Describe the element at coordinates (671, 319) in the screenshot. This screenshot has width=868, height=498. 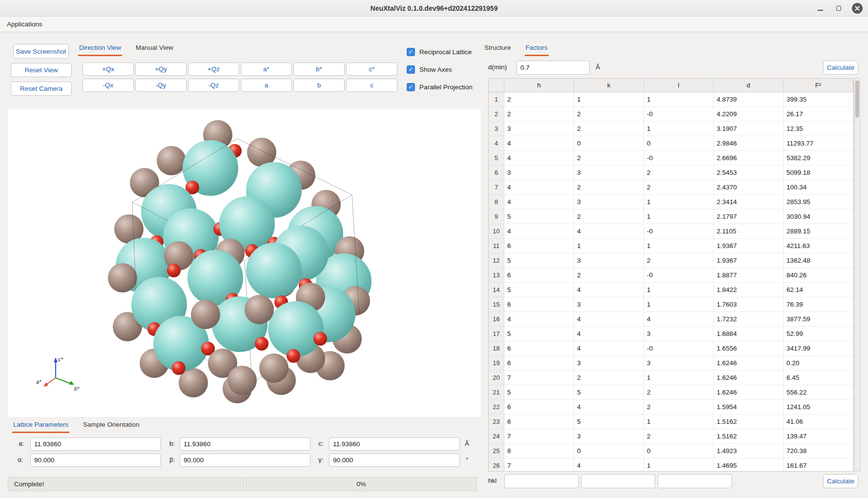
I see `table-row: 164441.72323877.59` at that location.